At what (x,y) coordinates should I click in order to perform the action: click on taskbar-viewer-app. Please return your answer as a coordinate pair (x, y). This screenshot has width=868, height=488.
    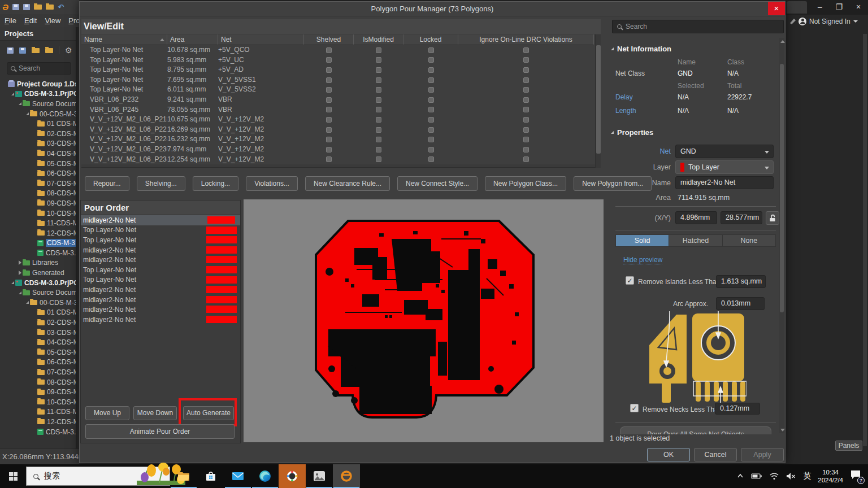
    Looking at the image, I should click on (319, 476).